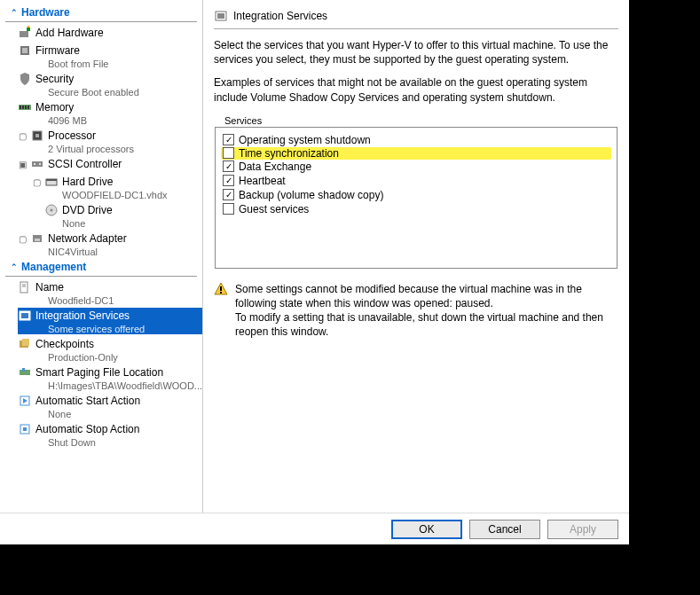  What do you see at coordinates (58, 51) in the screenshot?
I see `nav-firmware-label: Firmware` at bounding box center [58, 51].